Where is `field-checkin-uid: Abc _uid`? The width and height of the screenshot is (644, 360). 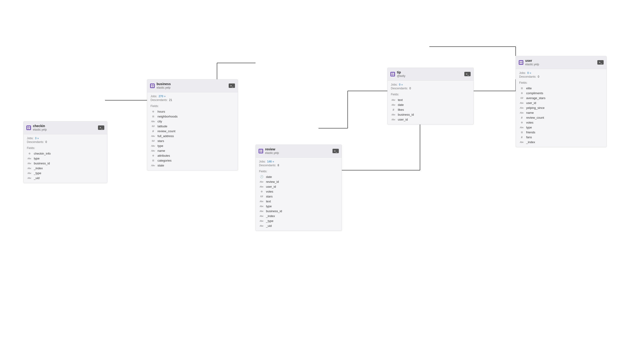 field-checkin-uid: Abc _uid is located at coordinates (65, 178).